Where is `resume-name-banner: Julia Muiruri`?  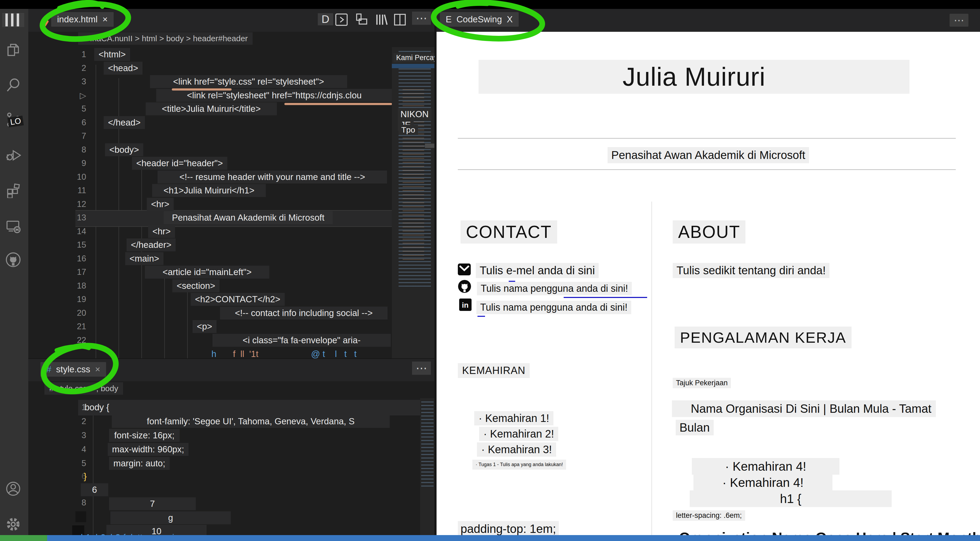
resume-name-banner: Julia Muiruri is located at coordinates (694, 77).